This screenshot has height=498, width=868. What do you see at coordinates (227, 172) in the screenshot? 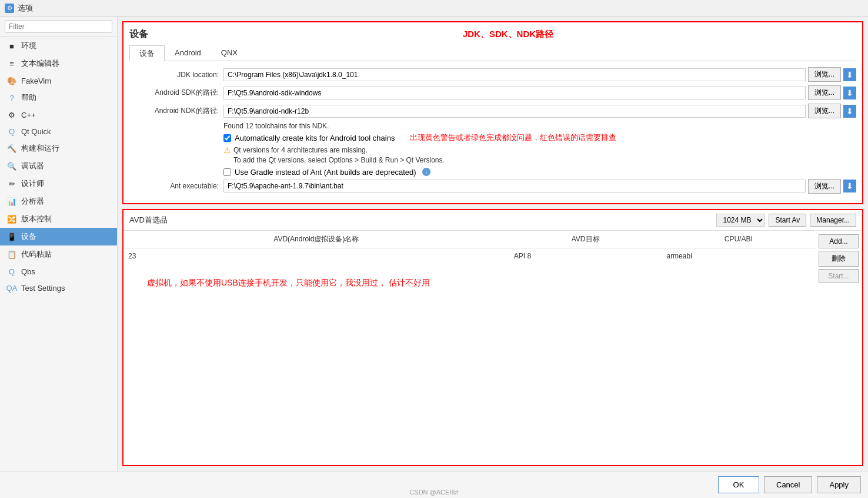
I see `checkbox2` at bounding box center [227, 172].